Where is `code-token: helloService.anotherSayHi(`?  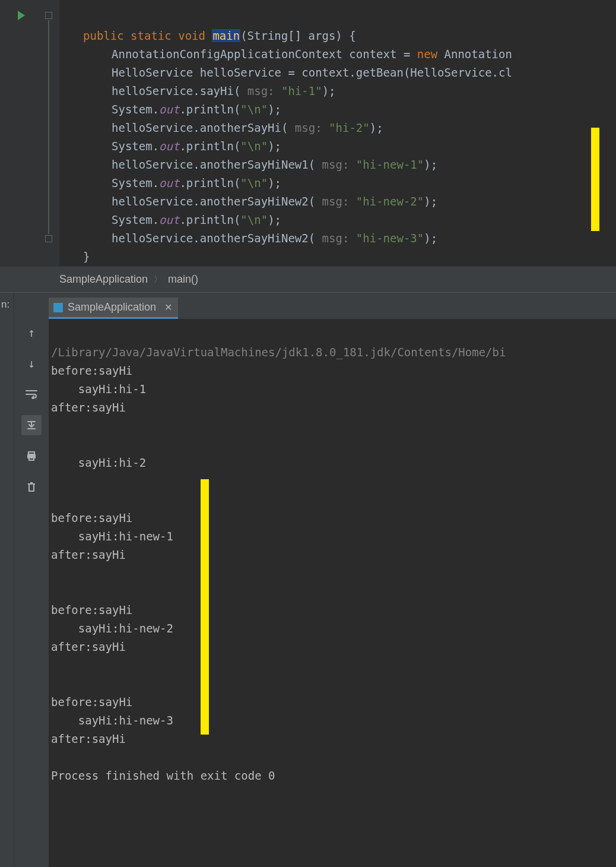 code-token: helloService.anotherSayHi( is located at coordinates (199, 128).